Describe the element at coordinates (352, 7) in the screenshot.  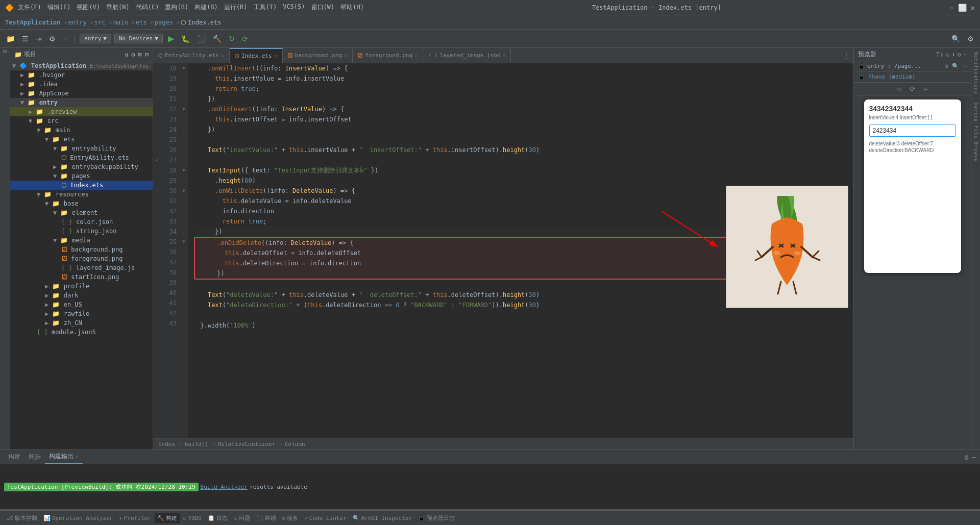
I see `menu-help: 帮助(H)` at that location.